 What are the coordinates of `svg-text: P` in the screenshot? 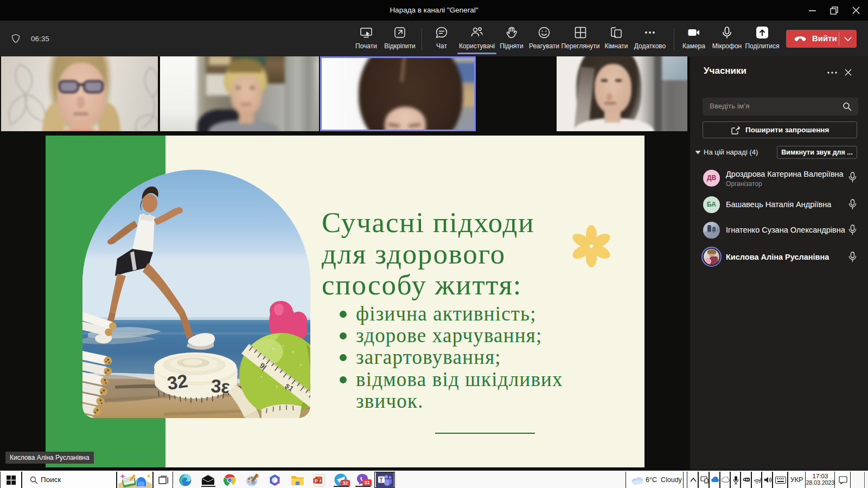 It's located at (316, 481).